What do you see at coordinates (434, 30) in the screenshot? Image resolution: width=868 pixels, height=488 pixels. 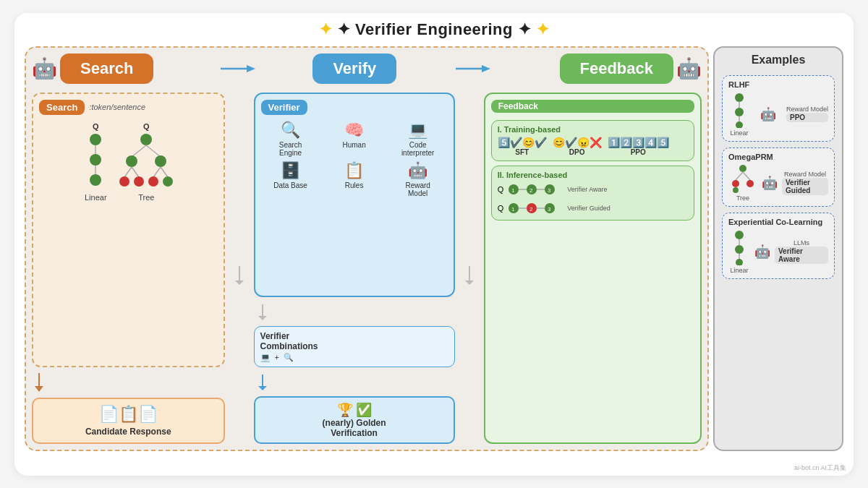 I see `page-title: ✦ ✦ Verifier Engineering ✦ ✦` at bounding box center [434, 30].